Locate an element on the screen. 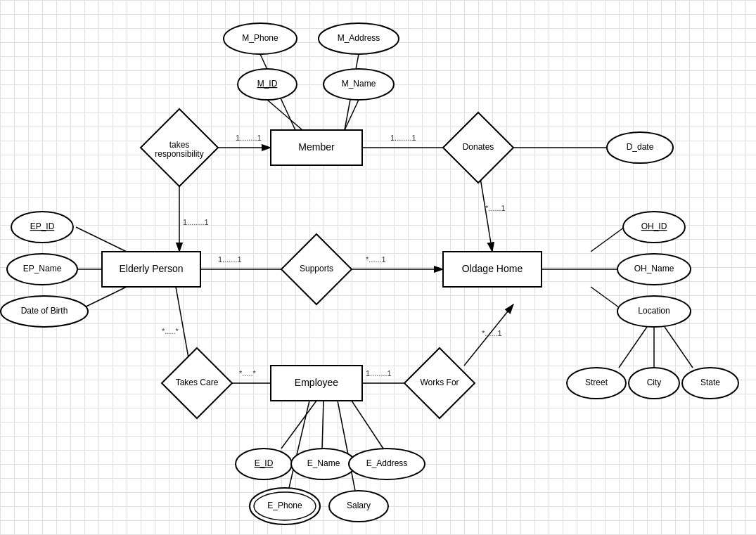  rel-works-for: Works For is located at coordinates (440, 383).